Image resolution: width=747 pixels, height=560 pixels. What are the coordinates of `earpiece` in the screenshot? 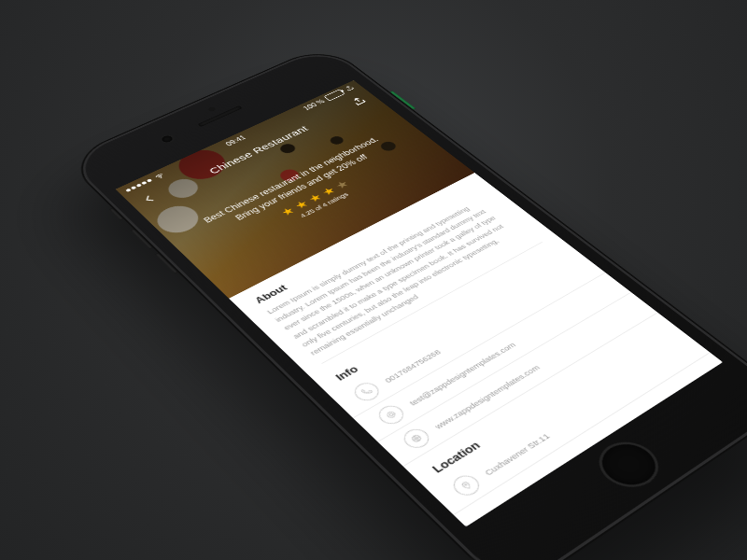 It's located at (220, 116).